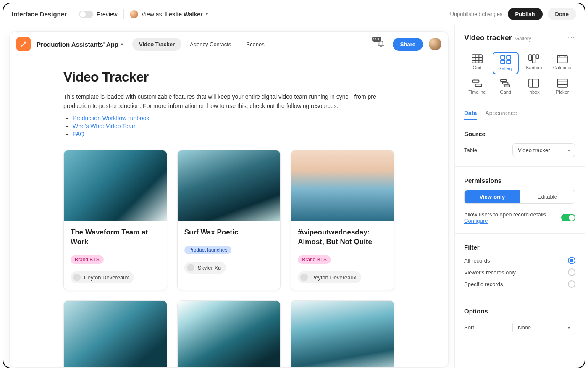  What do you see at coordinates (525, 14) in the screenshot?
I see `publish-button: Publish` at bounding box center [525, 14].